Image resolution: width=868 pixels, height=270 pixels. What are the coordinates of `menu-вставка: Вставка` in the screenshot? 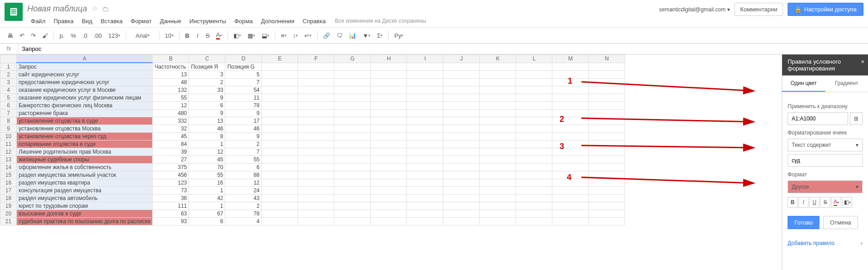 It's located at (111, 21).